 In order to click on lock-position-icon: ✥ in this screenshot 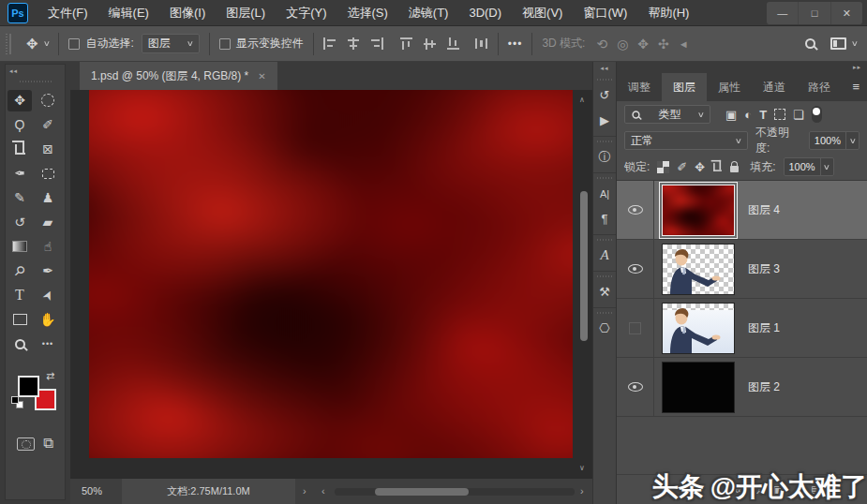, I will do `click(699, 167)`.